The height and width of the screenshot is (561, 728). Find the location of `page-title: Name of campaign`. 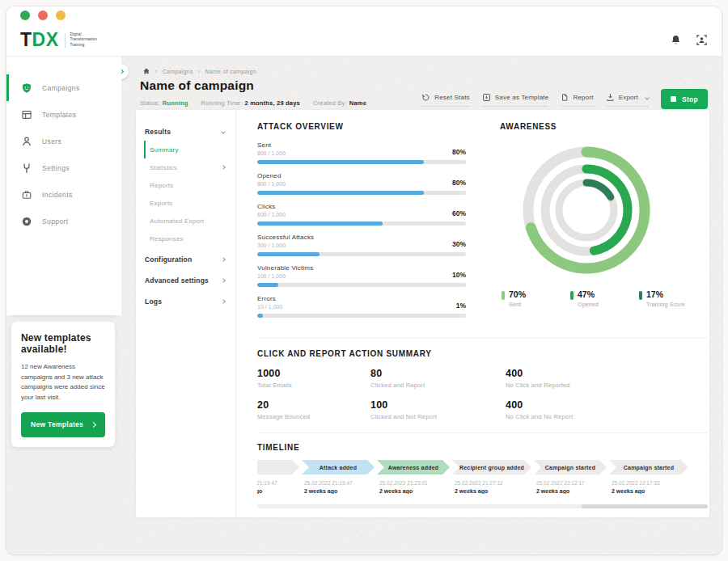

page-title: Name of campaign is located at coordinates (197, 86).